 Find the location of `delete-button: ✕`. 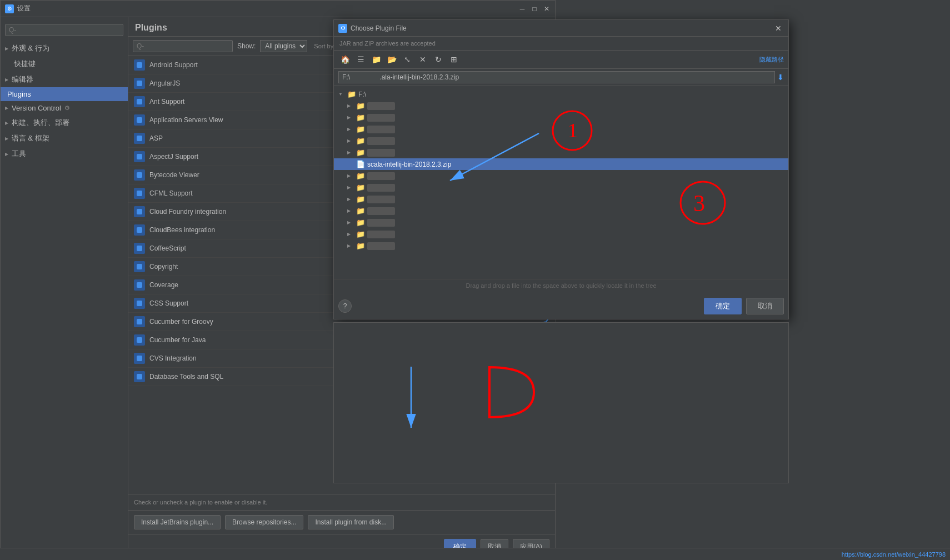

delete-button: ✕ is located at coordinates (423, 59).